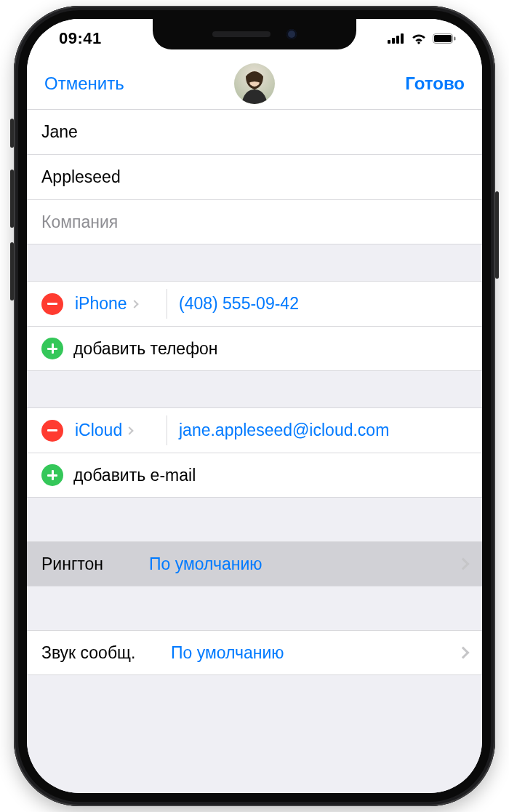 This screenshot has width=509, height=812. Describe the element at coordinates (435, 84) in the screenshot. I see `done-button: Готово` at that location.